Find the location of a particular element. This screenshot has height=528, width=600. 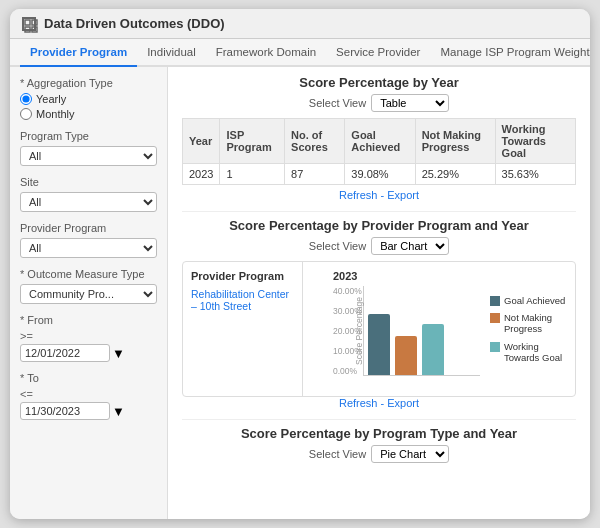

col-year: Year is located at coordinates (202, 142).